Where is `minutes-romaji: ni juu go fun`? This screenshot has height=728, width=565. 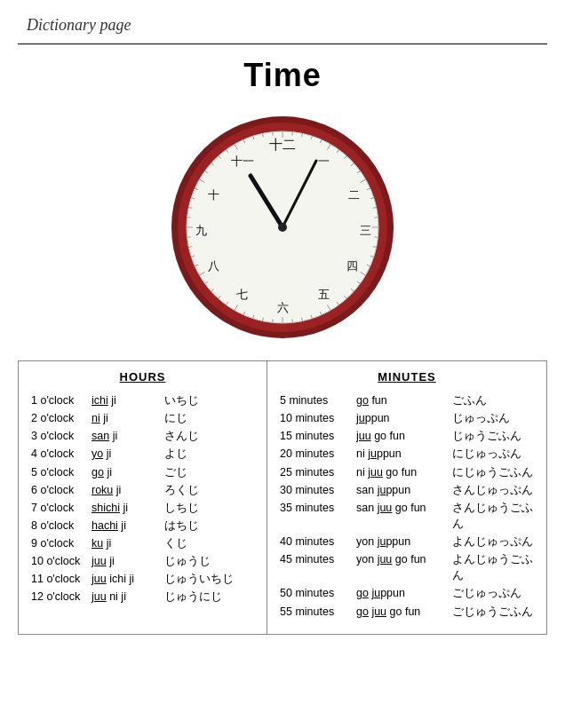
minutes-romaji: ni juu go fun is located at coordinates (404, 472).